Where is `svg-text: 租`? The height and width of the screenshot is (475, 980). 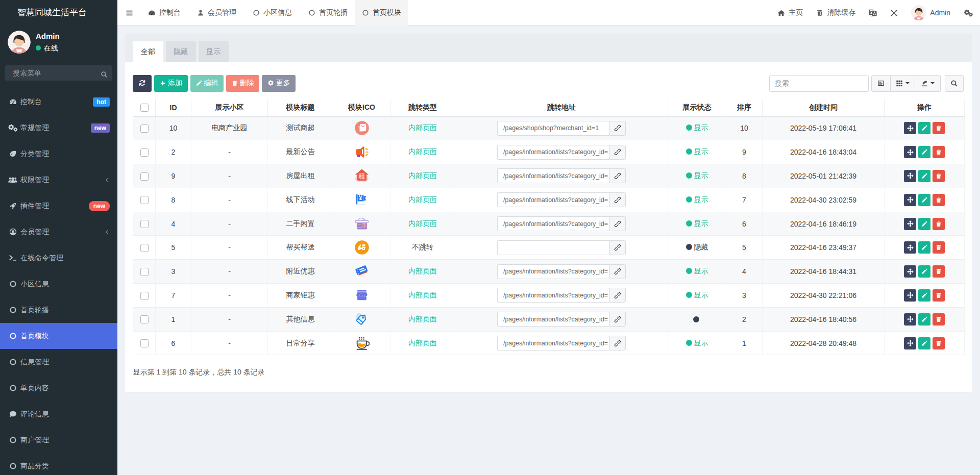 svg-text: 租 is located at coordinates (361, 177).